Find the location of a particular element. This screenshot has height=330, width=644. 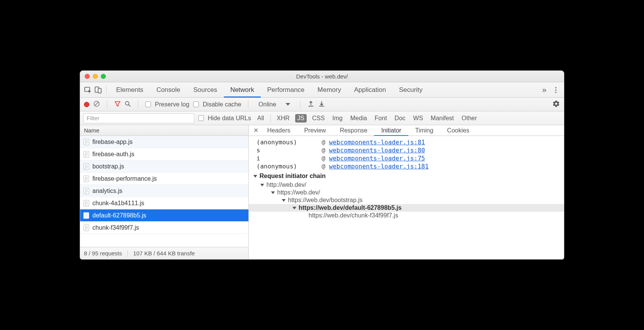

stack-function: s is located at coordinates (285, 150).